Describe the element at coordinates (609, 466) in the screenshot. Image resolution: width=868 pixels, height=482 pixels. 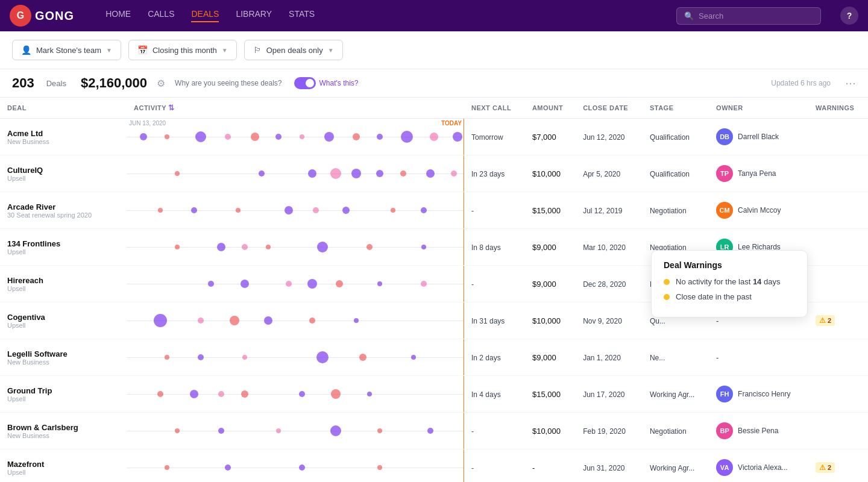
I see `close-date-cell: Jun 31, 2020` at that location.